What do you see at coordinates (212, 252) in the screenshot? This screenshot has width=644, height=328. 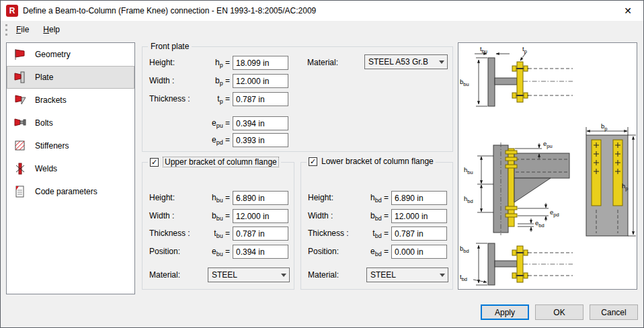 I see `field-symbol: ebu =` at bounding box center [212, 252].